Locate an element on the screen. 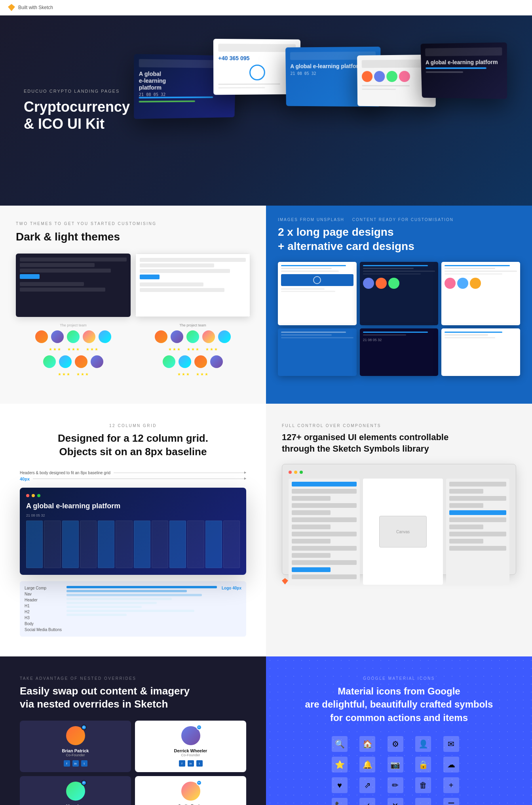  mat-icon-cloud: ☁ is located at coordinates (451, 765).